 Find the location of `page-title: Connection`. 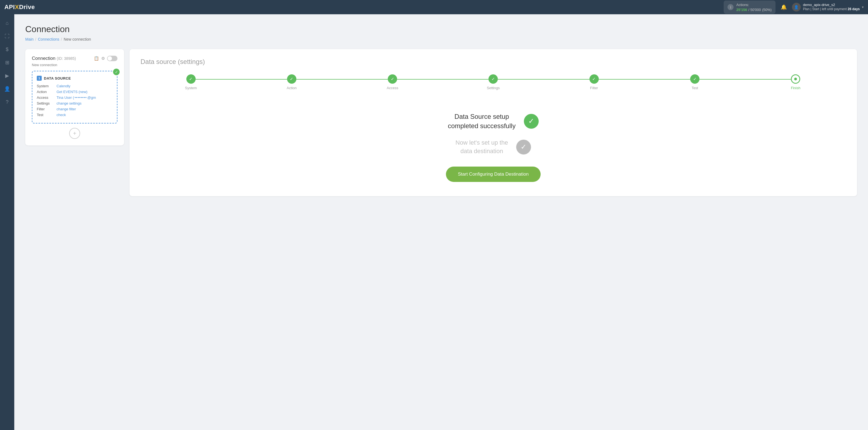

page-title: Connection is located at coordinates (441, 29).